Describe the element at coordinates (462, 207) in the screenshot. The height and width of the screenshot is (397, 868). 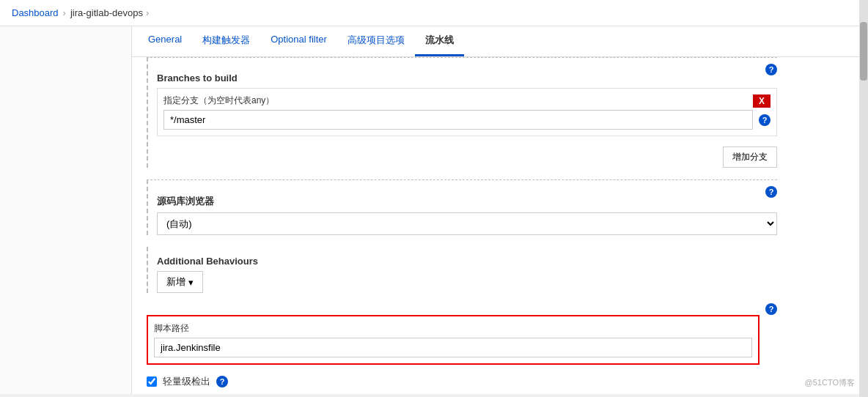
I see `source-browser-section: 源码库浏览器 ? (自动)` at that location.